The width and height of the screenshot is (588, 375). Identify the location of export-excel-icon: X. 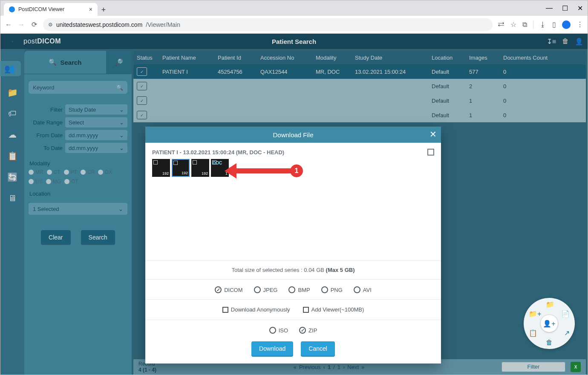
(576, 367).